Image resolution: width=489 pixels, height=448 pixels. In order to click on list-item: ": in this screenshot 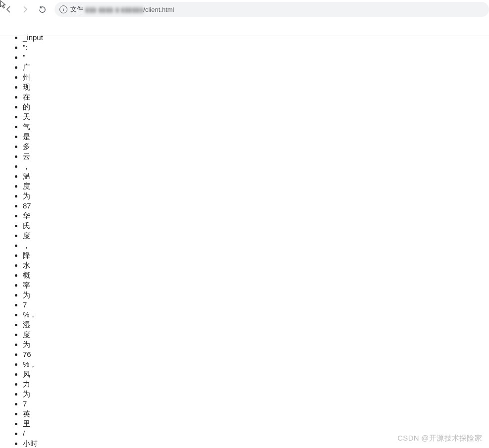, I will do `click(256, 48)`.